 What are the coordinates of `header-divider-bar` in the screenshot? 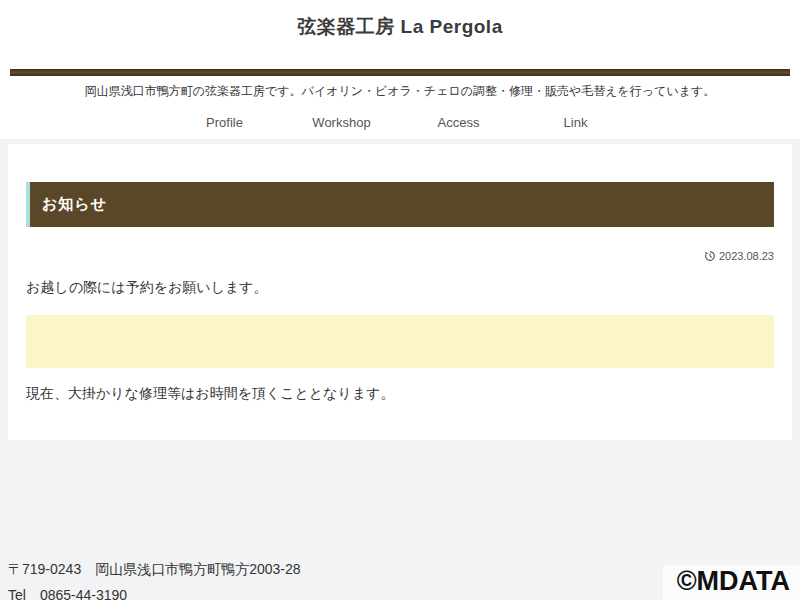 It's located at (400, 72).